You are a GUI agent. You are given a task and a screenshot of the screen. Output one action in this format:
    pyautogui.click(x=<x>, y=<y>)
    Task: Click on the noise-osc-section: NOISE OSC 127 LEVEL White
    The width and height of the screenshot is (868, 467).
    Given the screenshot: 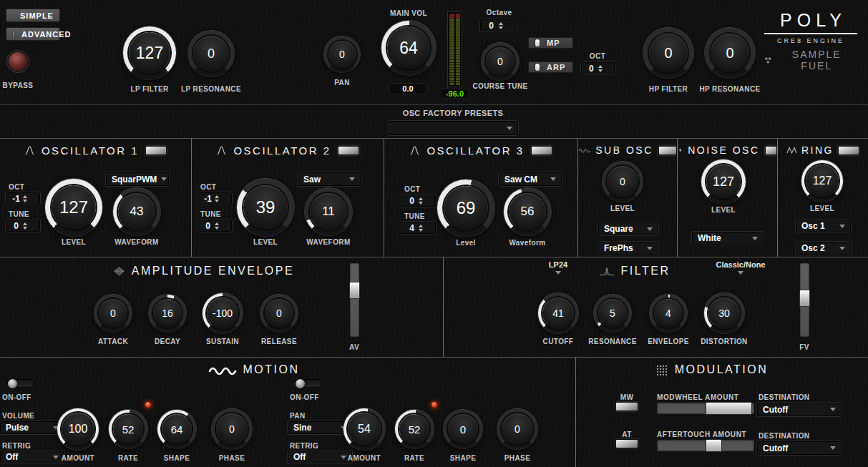 What is the action you would take?
    pyautogui.click(x=728, y=197)
    